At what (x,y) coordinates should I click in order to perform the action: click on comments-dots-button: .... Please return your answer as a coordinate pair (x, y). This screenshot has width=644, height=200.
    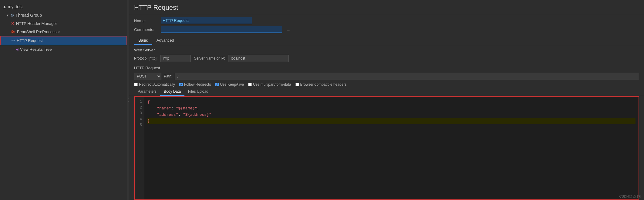
    Looking at the image, I should click on (289, 30).